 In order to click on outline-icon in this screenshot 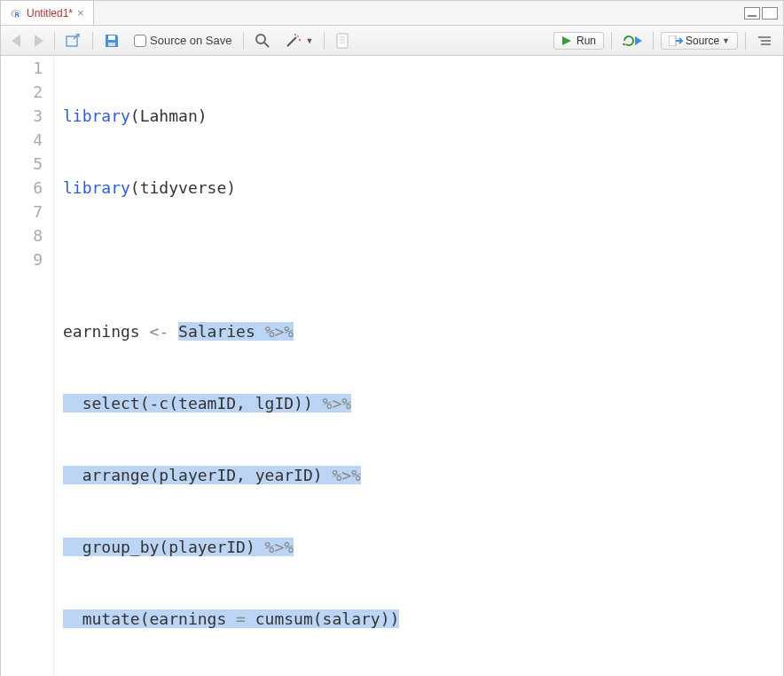, I will do `click(764, 41)`.